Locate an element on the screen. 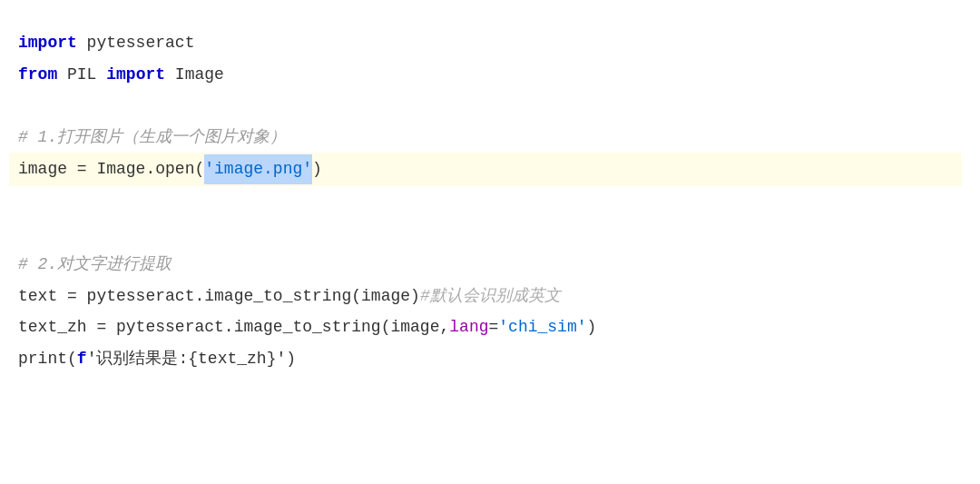 This screenshot has width=980, height=484. code-line-3-empty is located at coordinates (485, 105).